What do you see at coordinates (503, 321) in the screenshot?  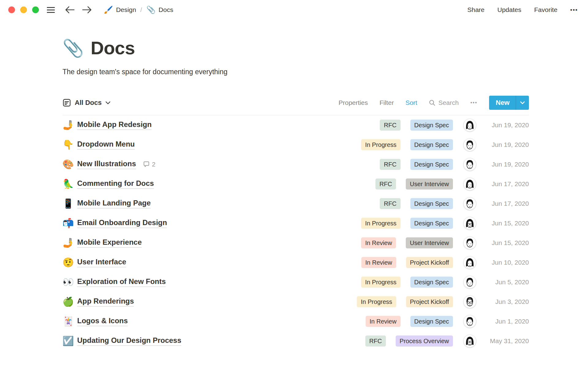 I see `edited-date: Jun 1, 2020` at bounding box center [503, 321].